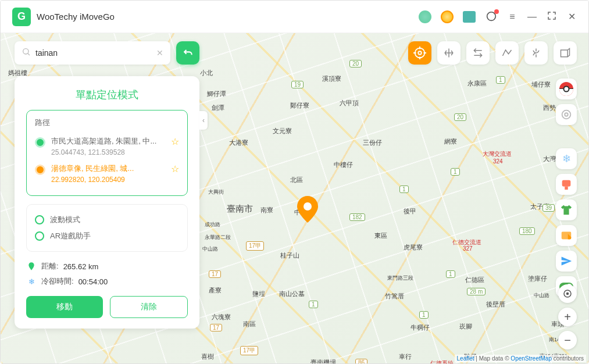  I want to click on map-label: 臺南機場, so click(323, 361).